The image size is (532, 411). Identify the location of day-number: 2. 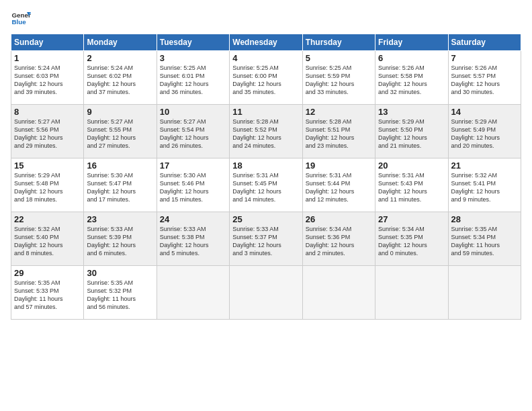
(120, 58).